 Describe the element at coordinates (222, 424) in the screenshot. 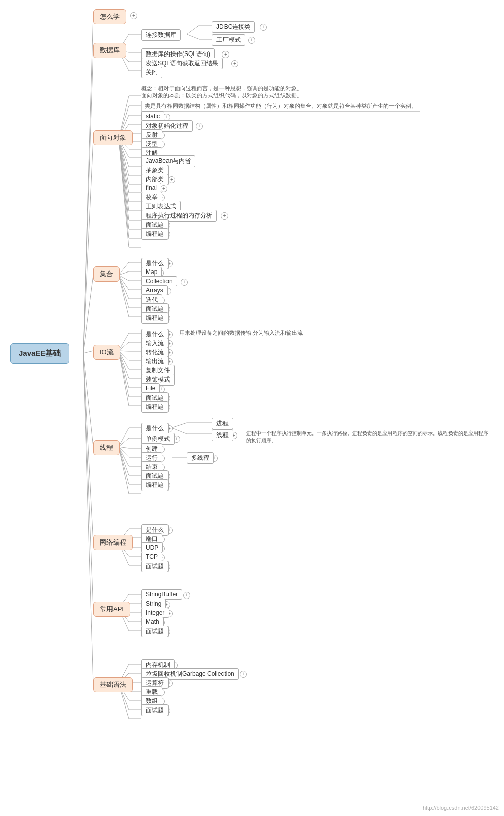

I see `leaf-process: 进程` at that location.